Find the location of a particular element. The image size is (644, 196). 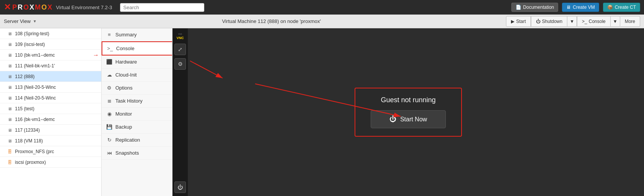

snapshots-icon: ⏮ is located at coordinates (109, 153).